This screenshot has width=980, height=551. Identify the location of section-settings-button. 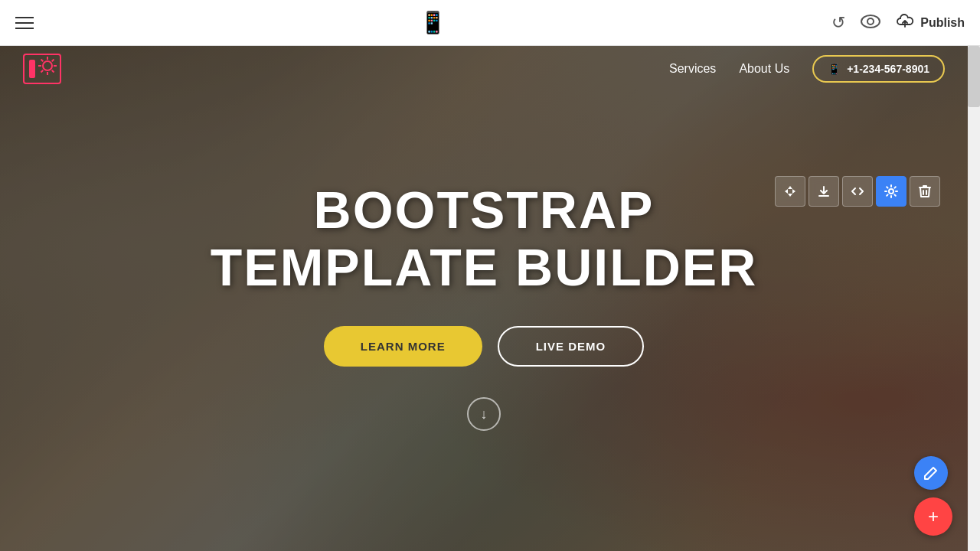
(891, 191).